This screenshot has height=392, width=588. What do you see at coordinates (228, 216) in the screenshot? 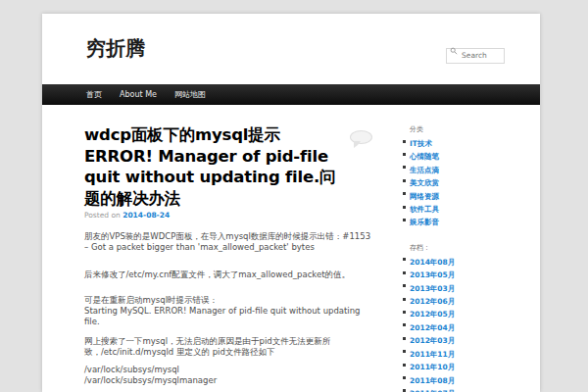
I see `posted-on-line: Posted on 2014-08-24` at bounding box center [228, 216].